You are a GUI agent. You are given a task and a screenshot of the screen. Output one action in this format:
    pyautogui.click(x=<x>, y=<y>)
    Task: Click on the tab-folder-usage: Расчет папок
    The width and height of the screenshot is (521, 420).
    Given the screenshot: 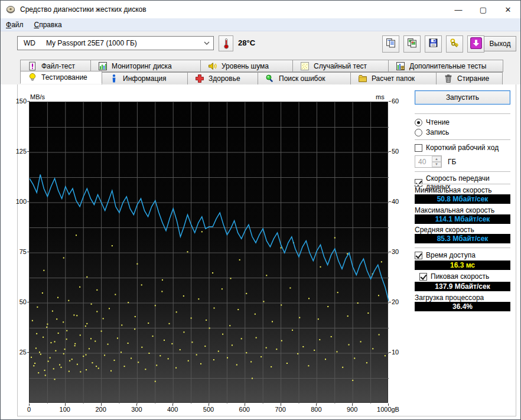 What is the action you would take?
    pyautogui.click(x=393, y=79)
    